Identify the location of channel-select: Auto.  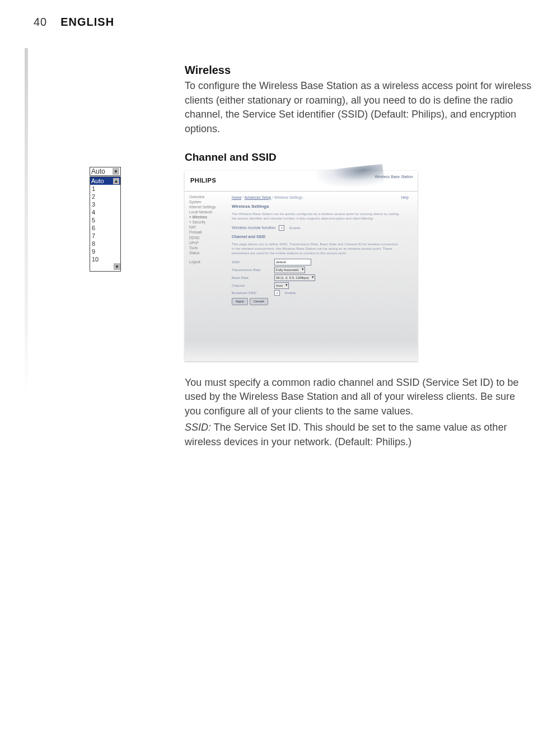
(282, 286).